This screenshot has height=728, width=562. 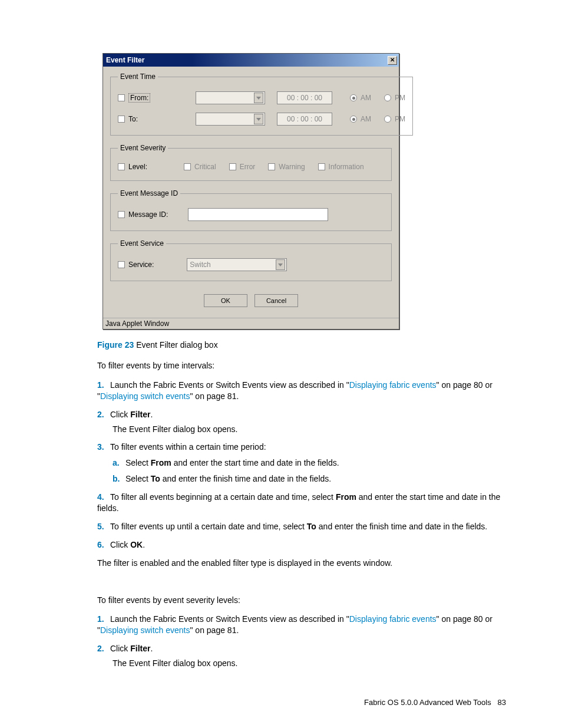 What do you see at coordinates (262, 104) in the screenshot?
I see `event-time-group: Event Time From: 00 : 00 : 00 AM PM` at bounding box center [262, 104].